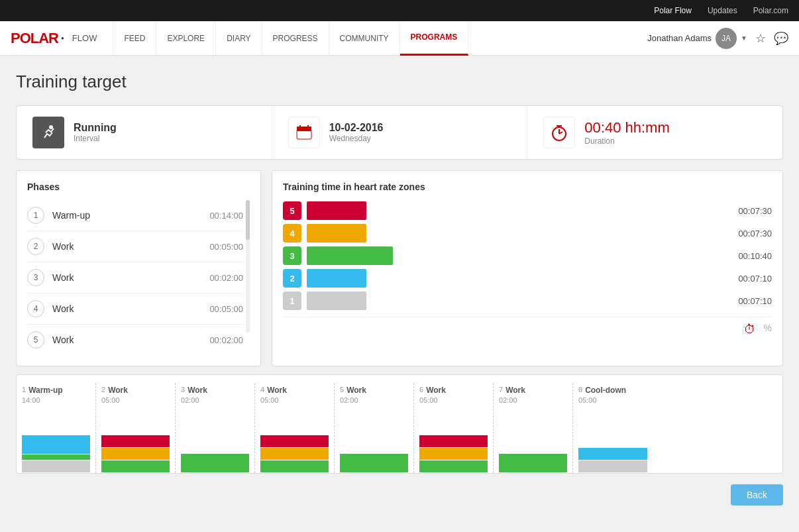  What do you see at coordinates (757, 495) in the screenshot?
I see `back-button: Back` at bounding box center [757, 495].